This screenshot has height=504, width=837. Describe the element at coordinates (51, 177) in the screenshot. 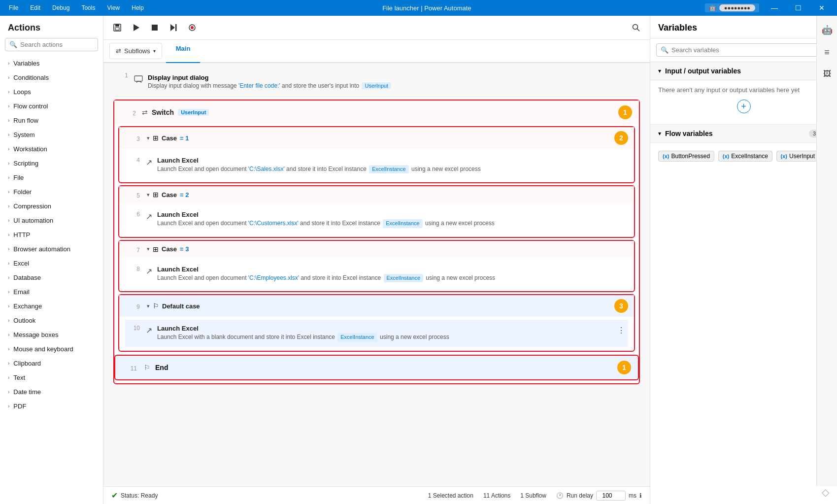

I see `sidebar-item-file: ›File` at that location.